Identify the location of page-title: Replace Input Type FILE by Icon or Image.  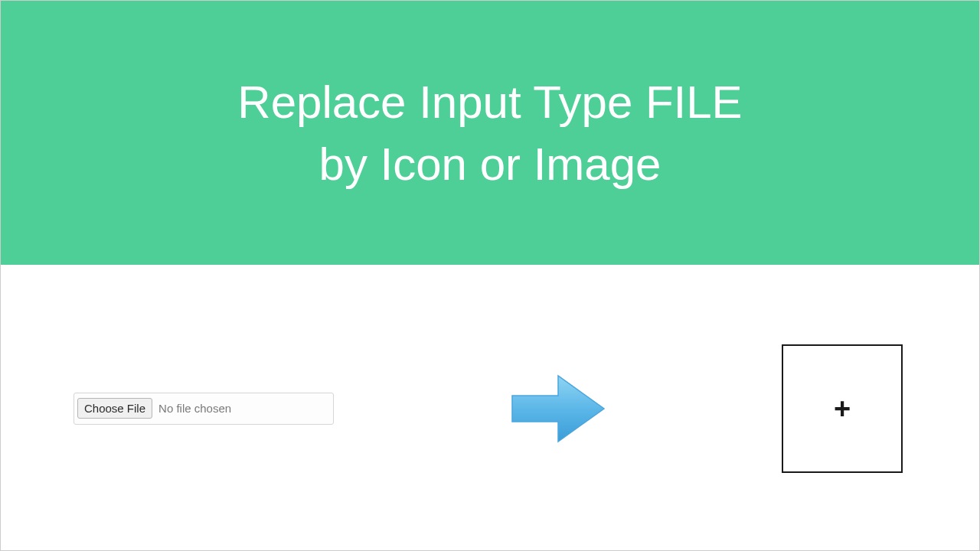
(490, 133).